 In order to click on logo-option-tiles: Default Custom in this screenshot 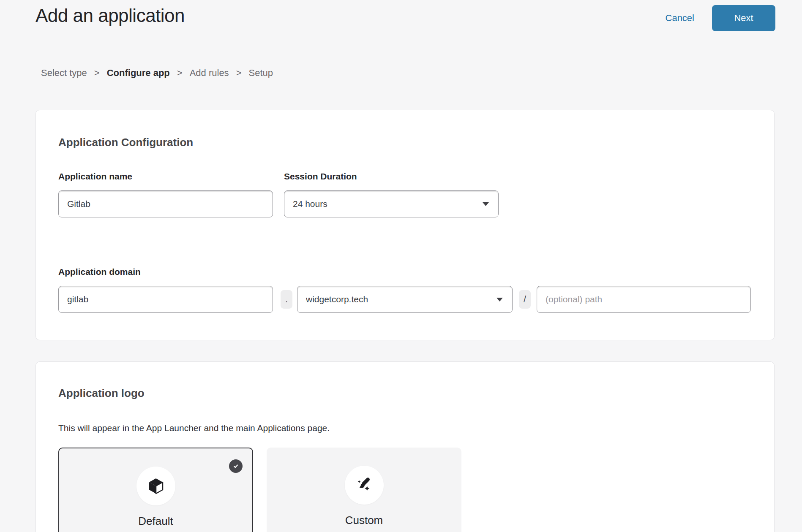, I will do `click(405, 490)`.